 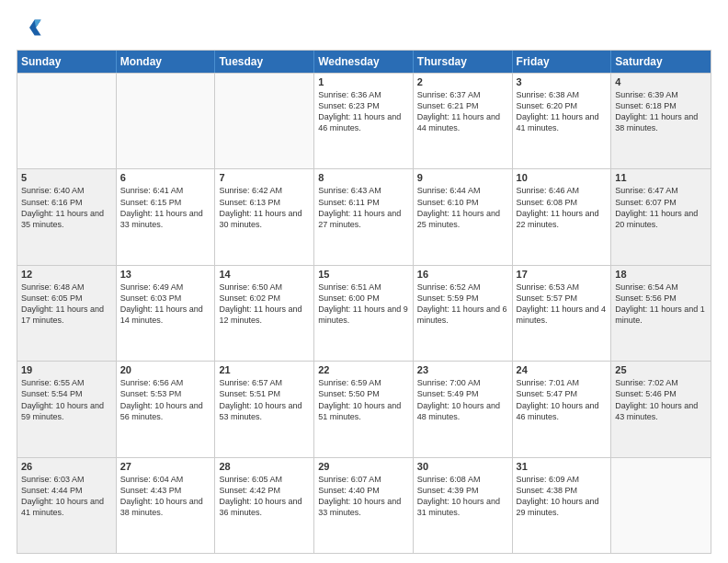 What do you see at coordinates (364, 217) in the screenshot?
I see `cal-cell-1-3: 8Sunrise: 6:43 AM Sunset: 6:11 PM Daylig…` at bounding box center [364, 217].